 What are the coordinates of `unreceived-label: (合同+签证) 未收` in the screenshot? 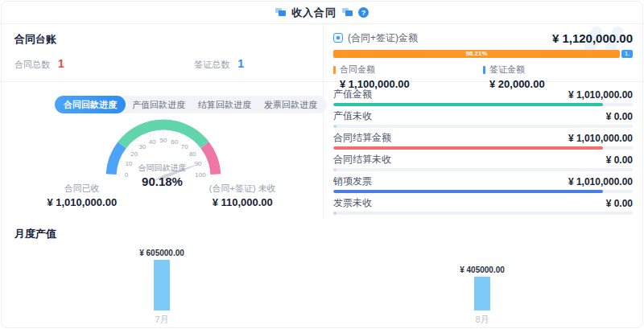 It's located at (243, 188).